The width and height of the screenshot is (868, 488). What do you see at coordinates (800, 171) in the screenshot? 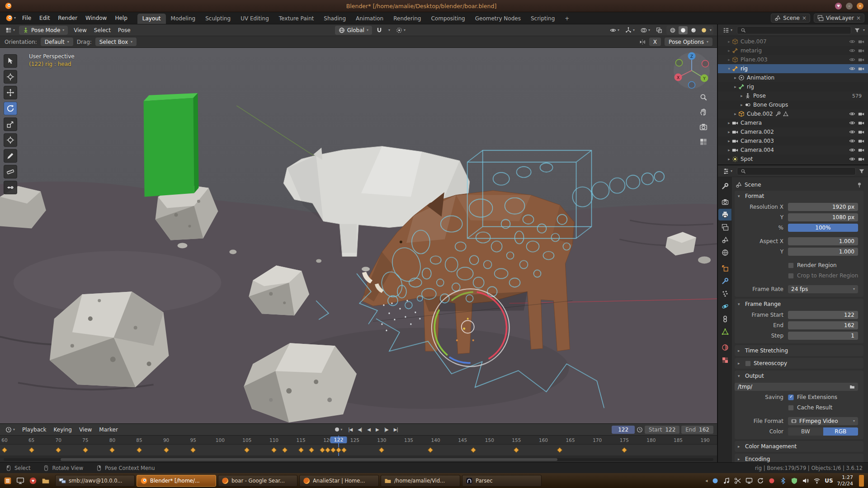
I see `properties-search-input` at bounding box center [800, 171].